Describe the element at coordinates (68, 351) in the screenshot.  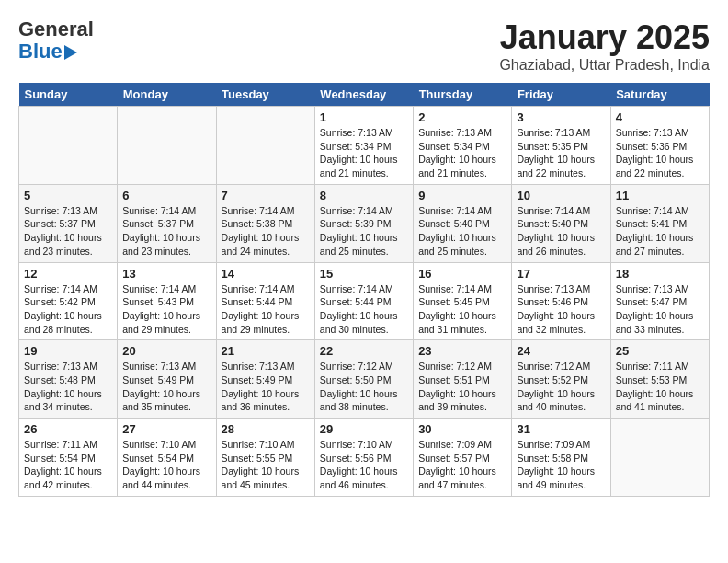
I see `day-number: 19` at that location.